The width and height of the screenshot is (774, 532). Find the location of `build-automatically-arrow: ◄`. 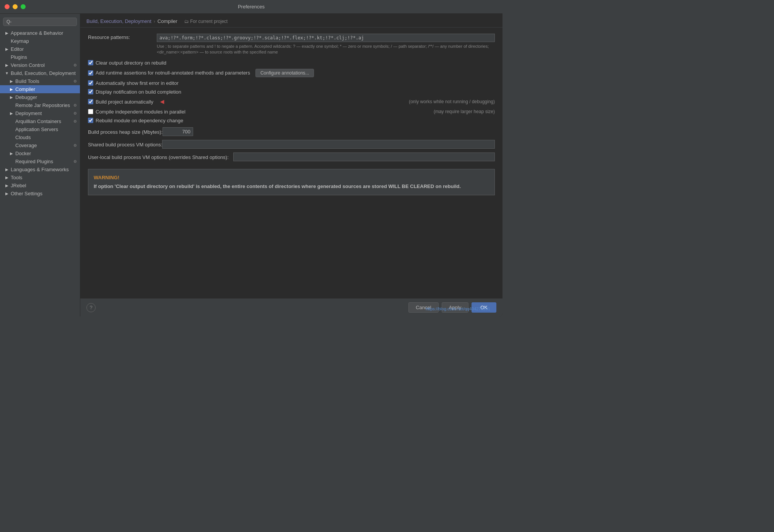

build-automatically-arrow: ◄ is located at coordinates (162, 102).